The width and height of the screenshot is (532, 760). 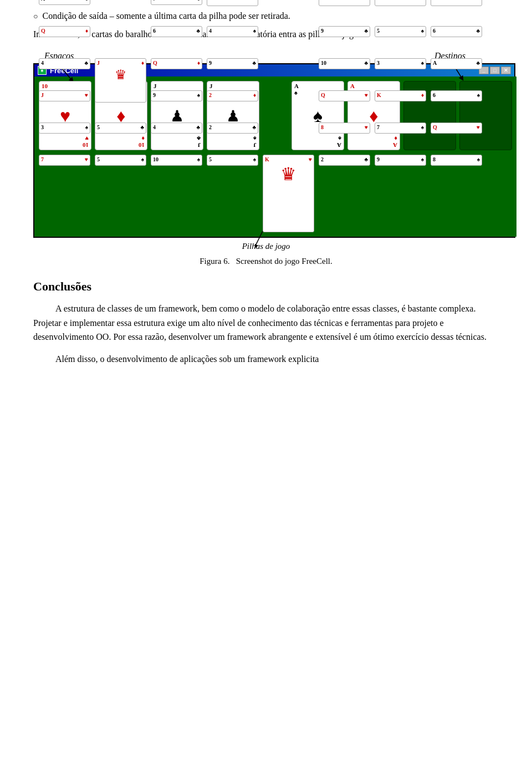 I want to click on card-tl: A♠, so click(x=296, y=89).